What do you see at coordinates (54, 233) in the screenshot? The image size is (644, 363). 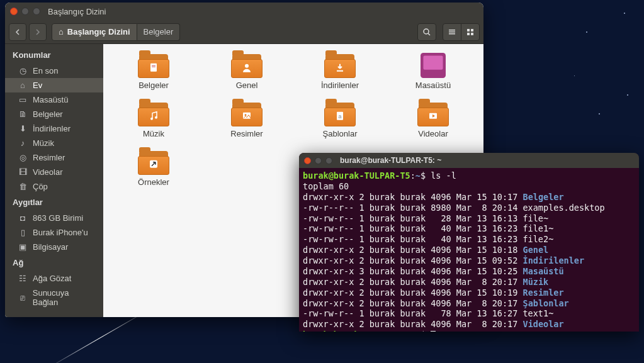 I see `sidebar-item-iphone: ▯Burak iPhone'u` at bounding box center [54, 233].